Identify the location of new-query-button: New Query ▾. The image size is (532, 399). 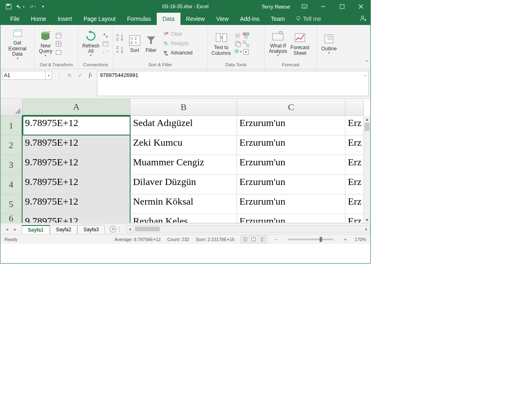
(46, 43).